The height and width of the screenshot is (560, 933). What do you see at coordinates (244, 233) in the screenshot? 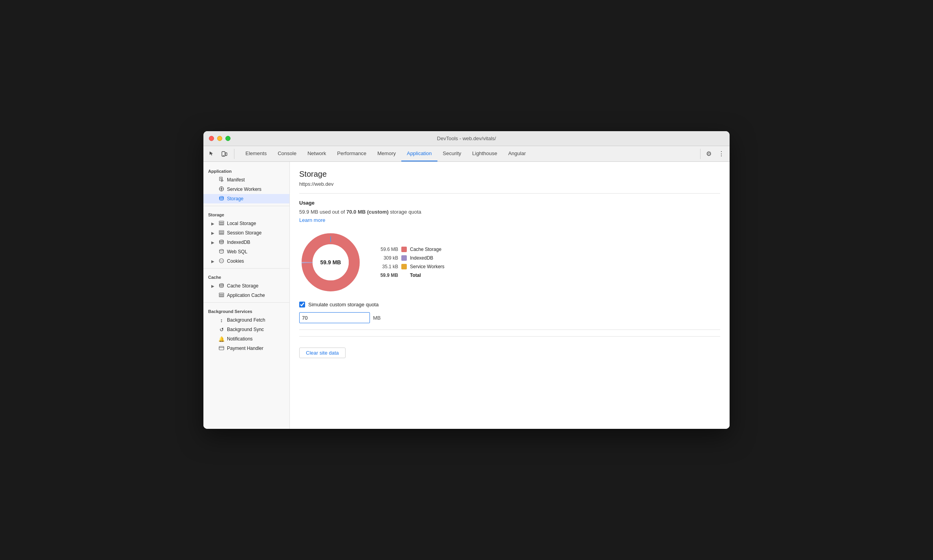
I see `session-storage-label: Session Storage` at bounding box center [244, 233].